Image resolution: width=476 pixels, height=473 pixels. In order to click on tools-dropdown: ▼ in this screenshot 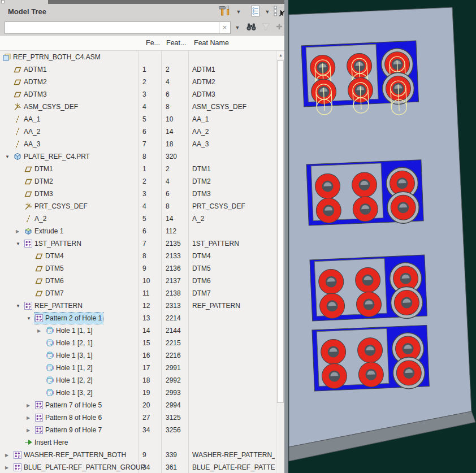, I will do `click(239, 12)`.